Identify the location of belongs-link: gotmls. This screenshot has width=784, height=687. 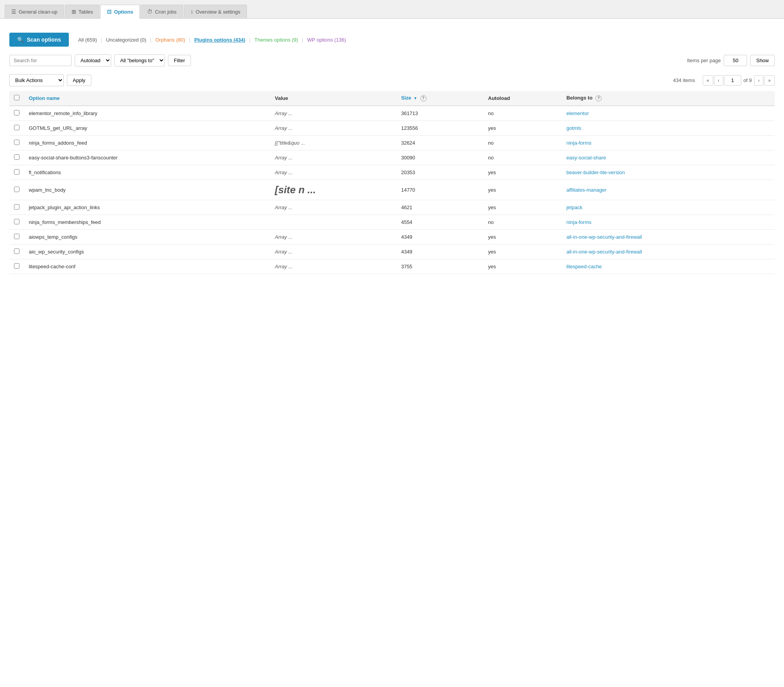
(574, 128).